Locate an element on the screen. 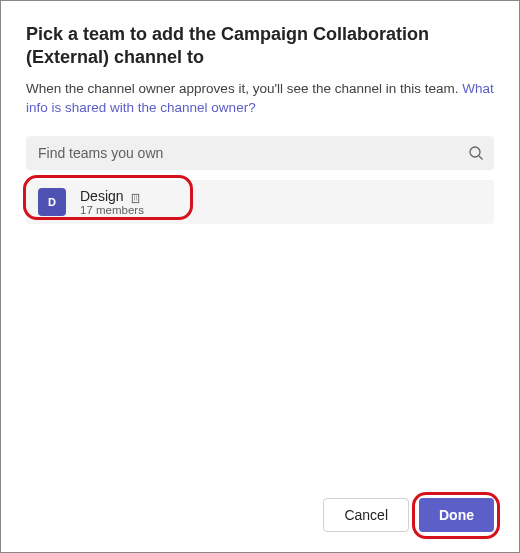  team-name-row: Design is located at coordinates (112, 196).